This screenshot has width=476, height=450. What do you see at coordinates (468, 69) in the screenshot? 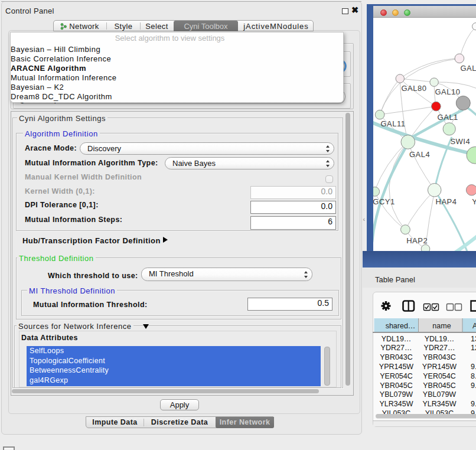
I see `svg-text: GAL` at bounding box center [468, 69].